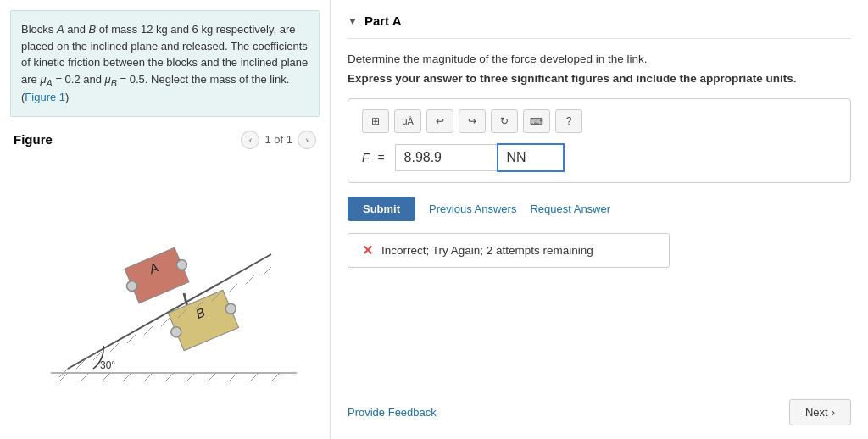  I want to click on svg-text: 30°, so click(108, 365).